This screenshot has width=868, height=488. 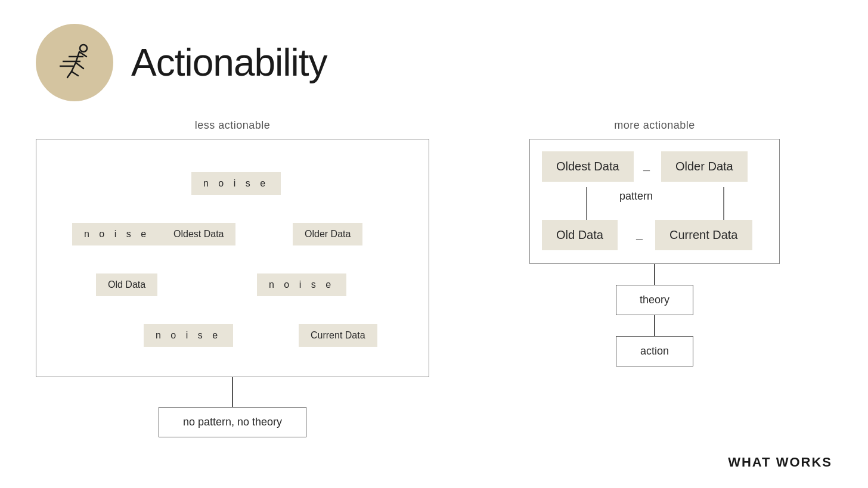 I want to click on noise-chip-3: n o i s e, so click(x=302, y=285).